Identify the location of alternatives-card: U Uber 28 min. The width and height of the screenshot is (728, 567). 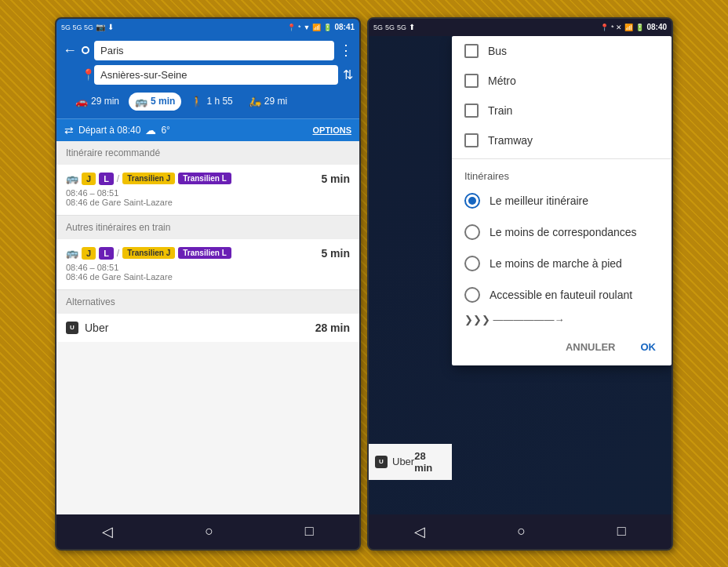
(208, 328).